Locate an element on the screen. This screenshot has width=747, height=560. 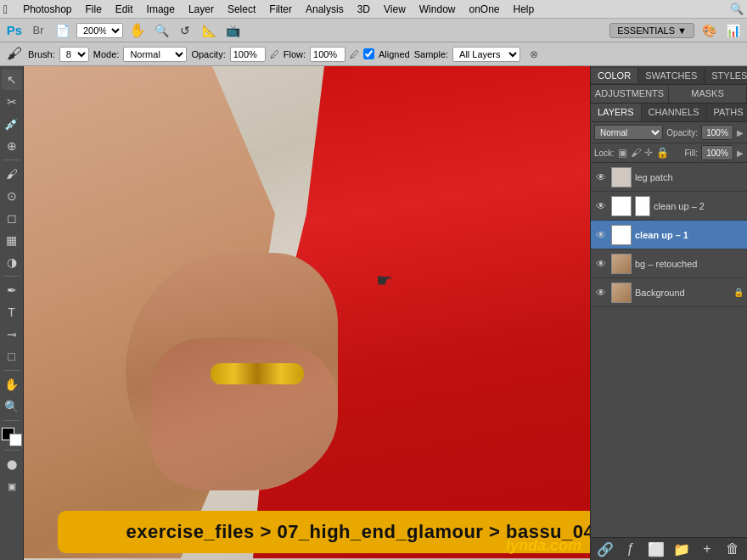
quick-mask-icon: ⬤ is located at coordinates (12, 464).